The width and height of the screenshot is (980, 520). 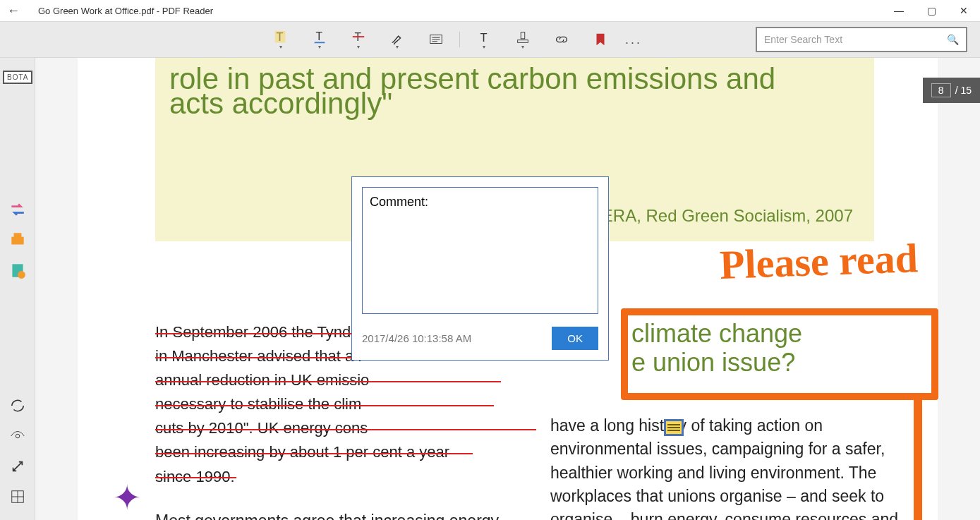 I want to click on sticky-note-icon, so click(x=674, y=428).